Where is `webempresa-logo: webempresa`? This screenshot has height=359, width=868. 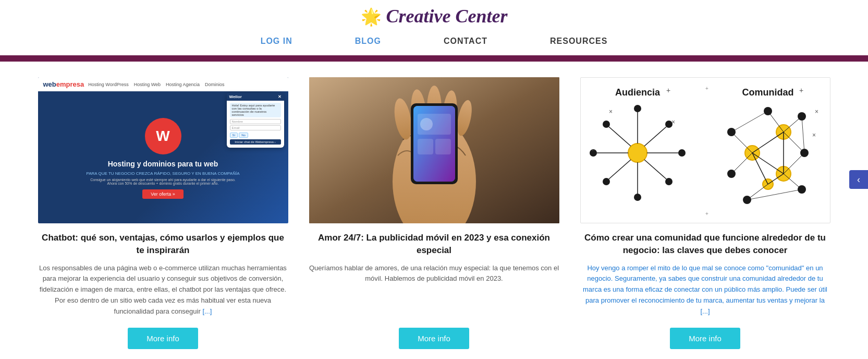
webempresa-logo: webempresa is located at coordinates (64, 85).